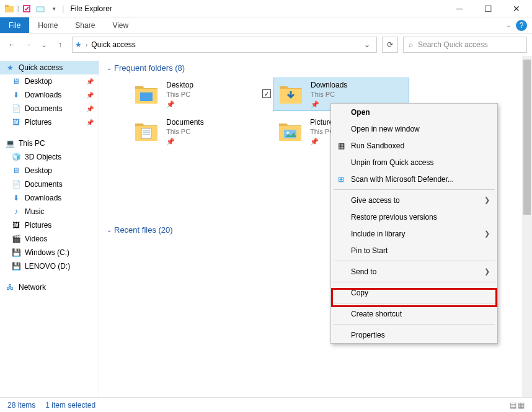  I want to click on sidebar-item-downloads-pc: ⬇Downloads, so click(50, 198).